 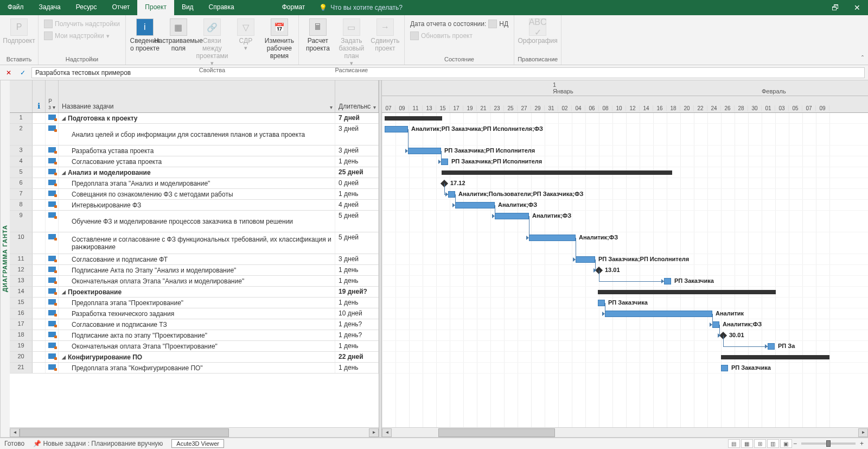 What do you see at coordinates (194, 357) in the screenshot?
I see `table-row: 20◢Конфигурирование ПО22 дней` at bounding box center [194, 357].